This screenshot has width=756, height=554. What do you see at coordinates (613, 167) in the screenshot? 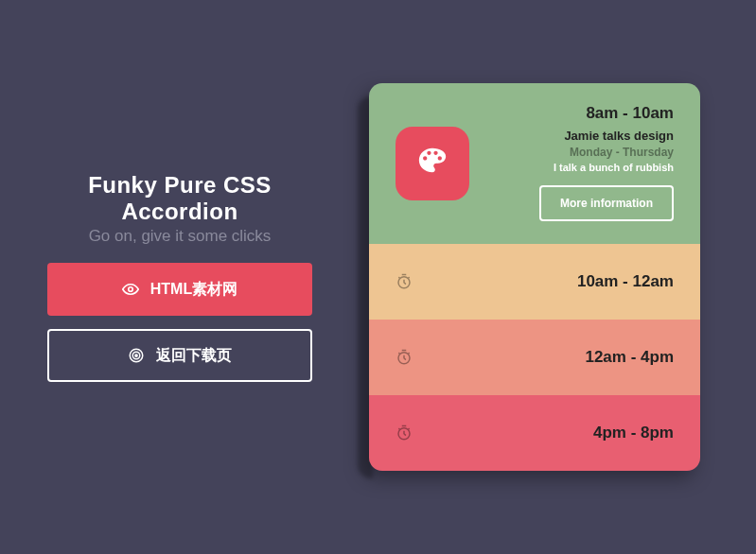
I see `event-desc: I talk a bunch of rubbish` at bounding box center [613, 167].